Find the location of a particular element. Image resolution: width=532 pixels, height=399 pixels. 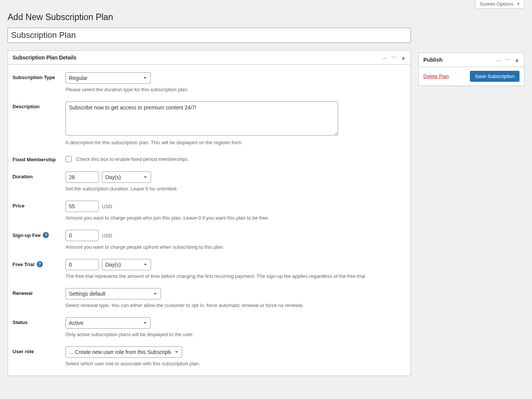

price-label: Price is located at coordinates (39, 204).